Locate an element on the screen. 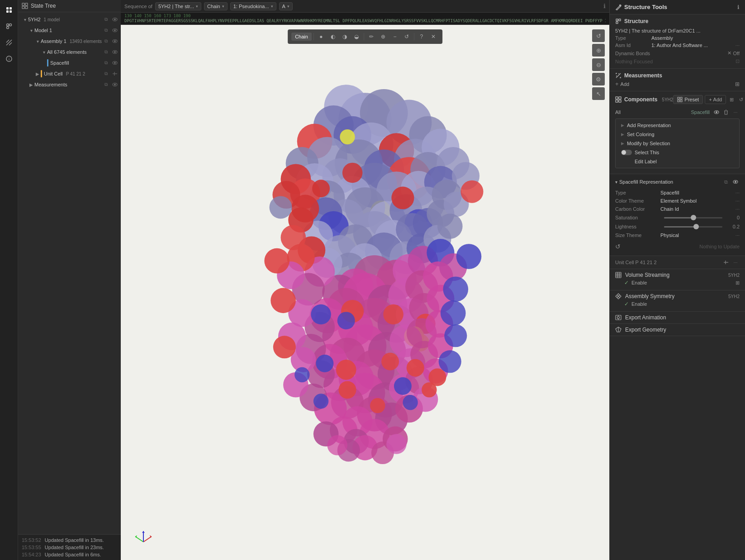 This screenshot has width=745, height=560. vp-select-btn: ↖ is located at coordinates (598, 94).